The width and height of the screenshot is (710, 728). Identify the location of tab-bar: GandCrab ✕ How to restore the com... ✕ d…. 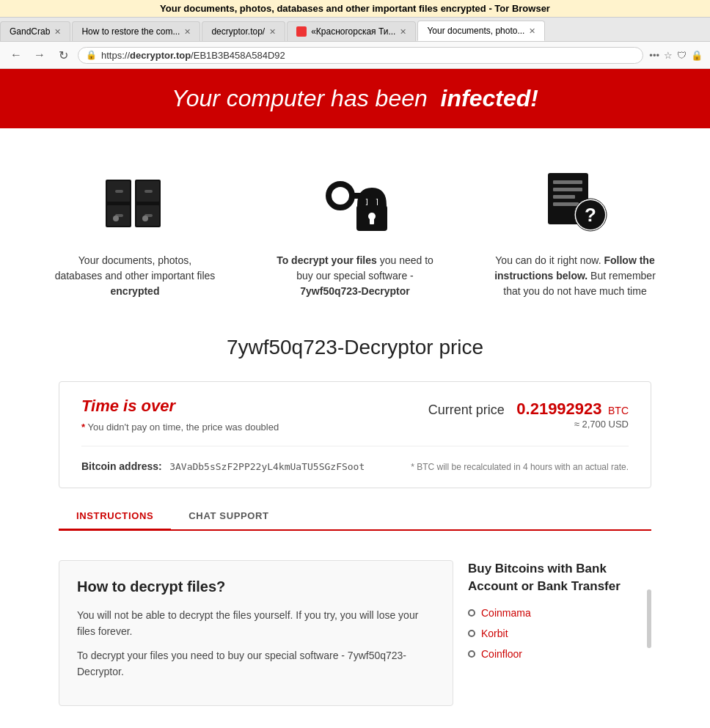
(355, 29).